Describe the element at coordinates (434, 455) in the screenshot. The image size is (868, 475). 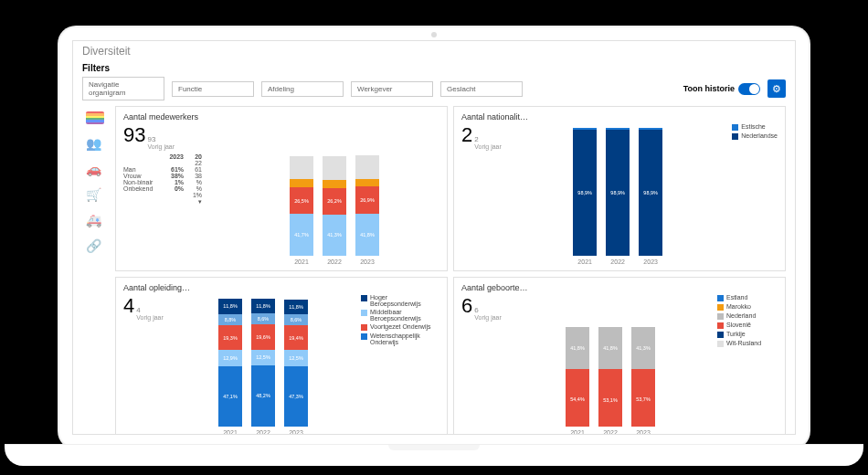
I see `laptop-base` at that location.